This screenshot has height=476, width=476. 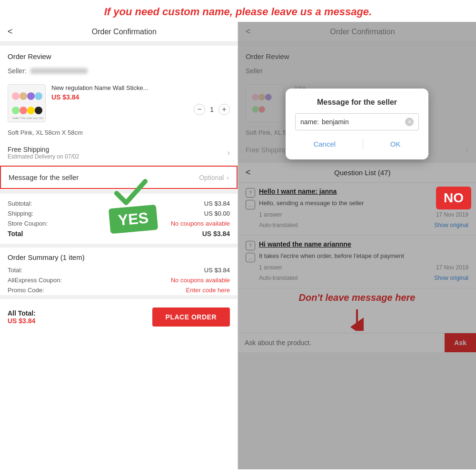 I want to click on product-name: New regulation Name Wall Sticke..., so click(x=141, y=88).